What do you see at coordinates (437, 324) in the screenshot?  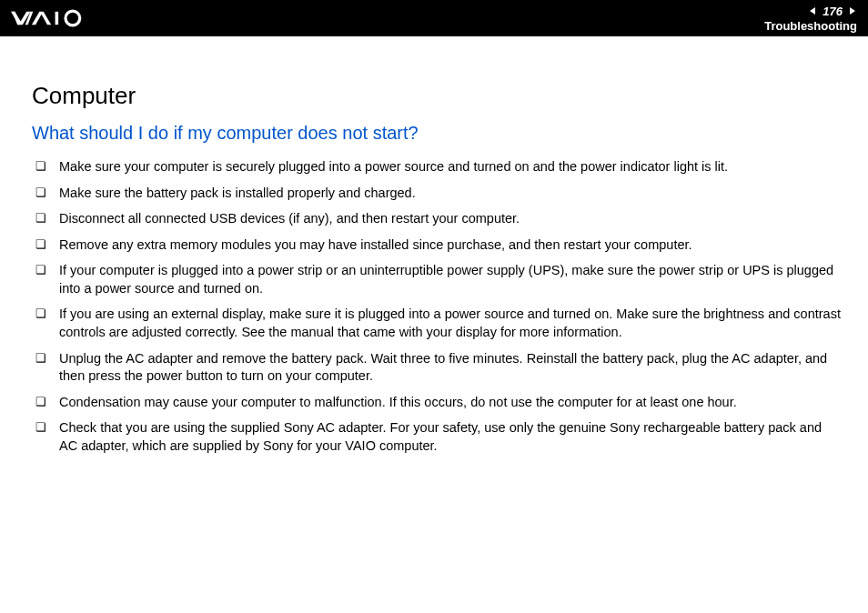 I see `list-item: If you are using an external display, ma…` at bounding box center [437, 324].